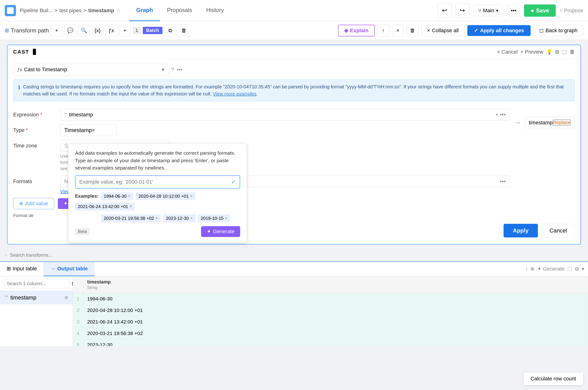  I want to click on bulb-icon: 💡, so click(549, 52).